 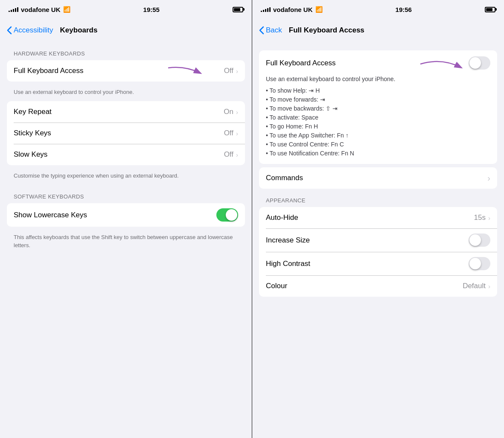 What do you see at coordinates (67, 9) in the screenshot?
I see `wifi-icon-left: 📶` at bounding box center [67, 9].